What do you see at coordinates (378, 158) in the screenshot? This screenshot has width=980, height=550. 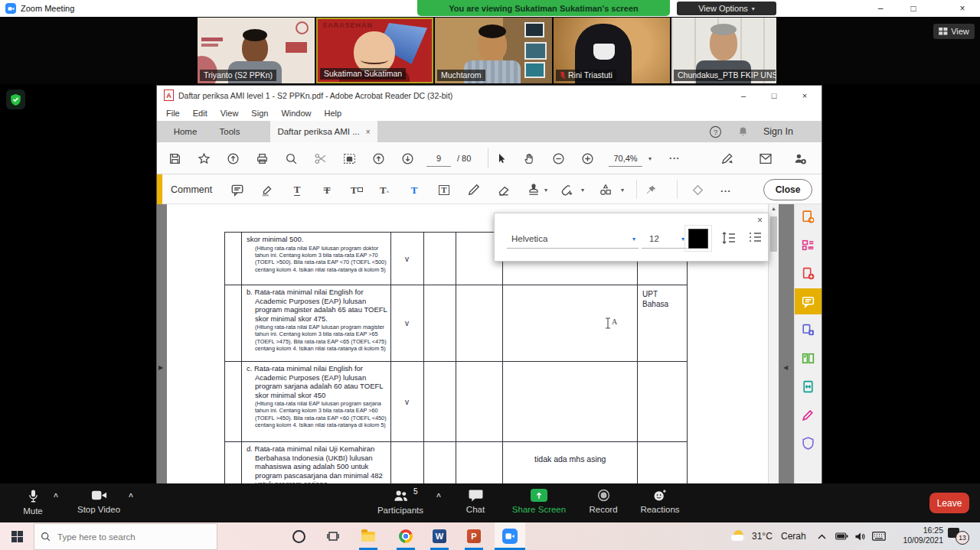 I see `previous-page-icon` at bounding box center [378, 158].